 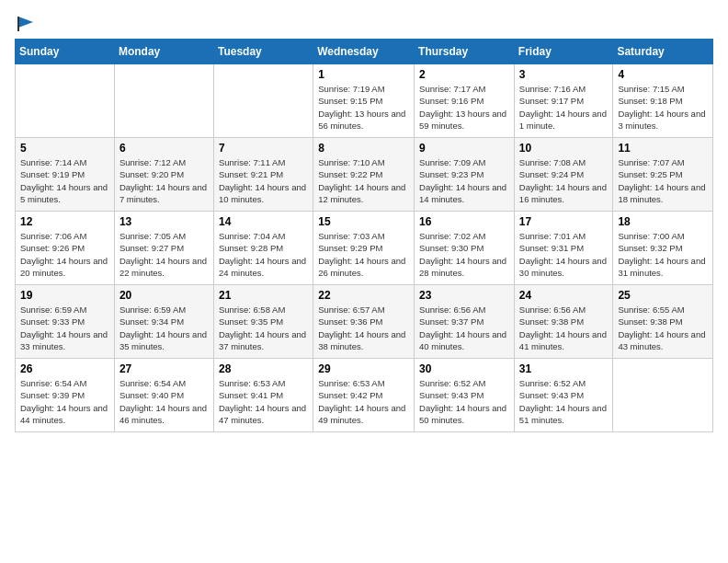 What do you see at coordinates (164, 222) in the screenshot?
I see `day-number: 13` at bounding box center [164, 222].